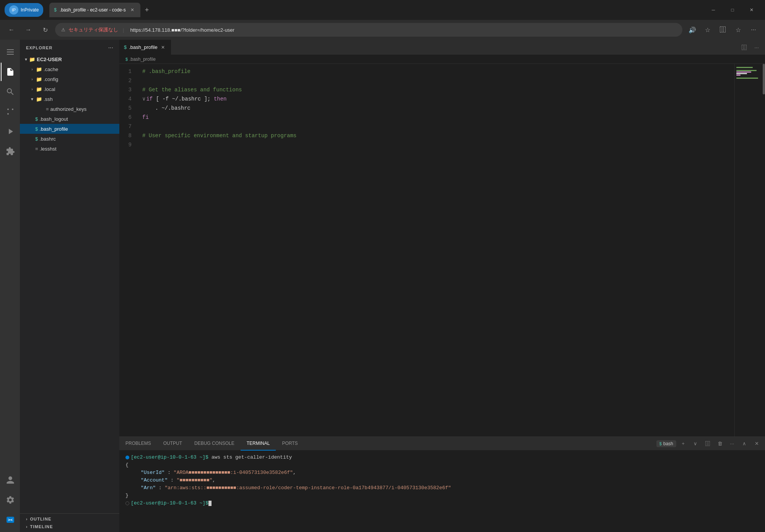 Image resolution: width=765 pixels, height=532 pixels. Describe the element at coordinates (10, 131) in the screenshot. I see `activity-run` at that location.